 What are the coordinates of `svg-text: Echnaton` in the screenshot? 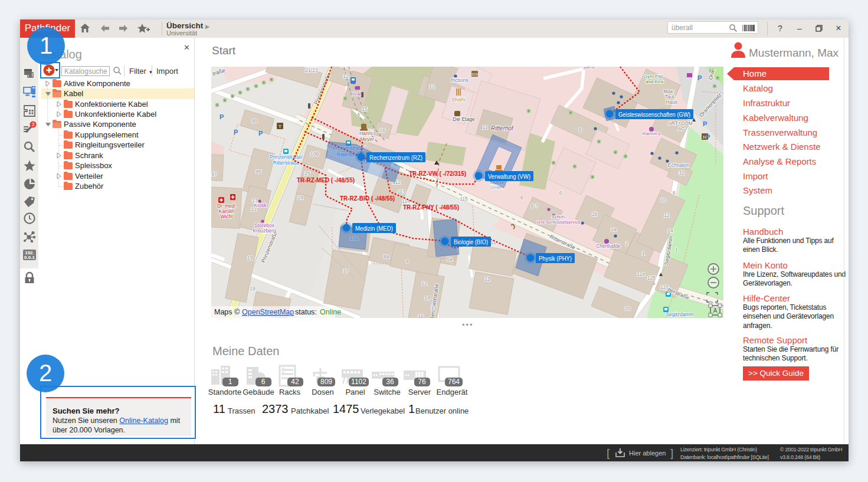 It's located at (679, 165).